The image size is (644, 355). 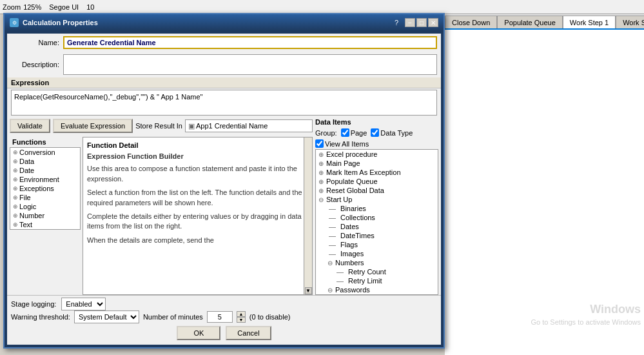 What do you see at coordinates (376, 272) in the screenshot?
I see `tree-retry-count: — Retry Count` at bounding box center [376, 272].